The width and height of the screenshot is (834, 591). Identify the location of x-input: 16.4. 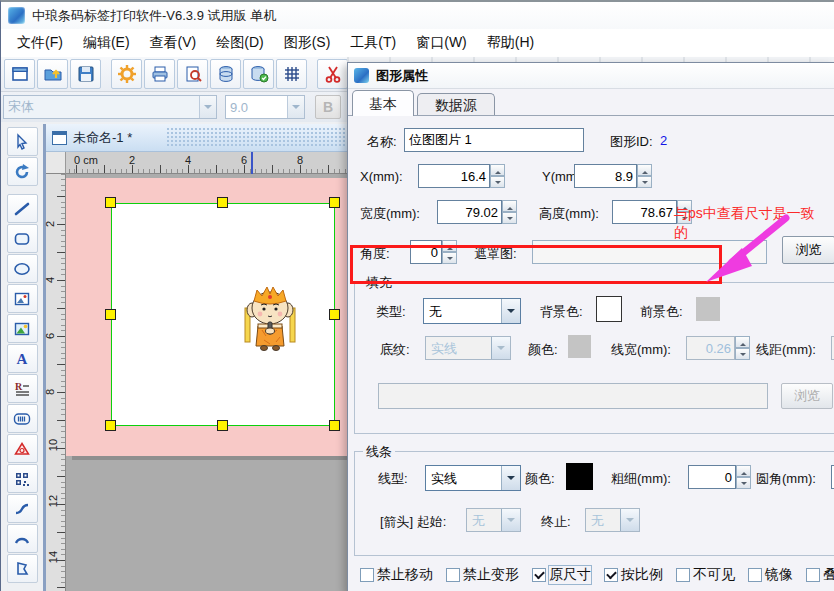
(454, 176).